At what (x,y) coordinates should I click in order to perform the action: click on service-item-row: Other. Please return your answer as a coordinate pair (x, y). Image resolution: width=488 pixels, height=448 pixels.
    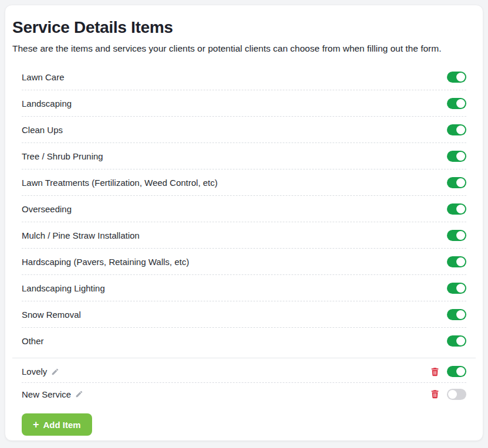
    Looking at the image, I should click on (244, 341).